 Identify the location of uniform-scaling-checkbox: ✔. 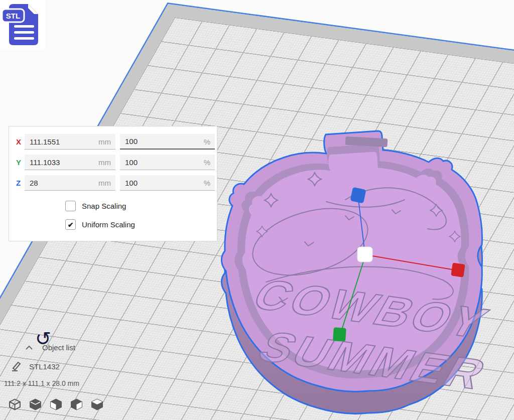
(70, 225).